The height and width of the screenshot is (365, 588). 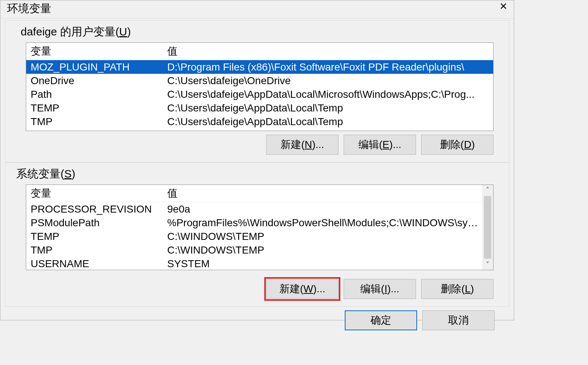 I want to click on cell-variable: MOZ_PLUGIN_PATH, so click(x=96, y=67).